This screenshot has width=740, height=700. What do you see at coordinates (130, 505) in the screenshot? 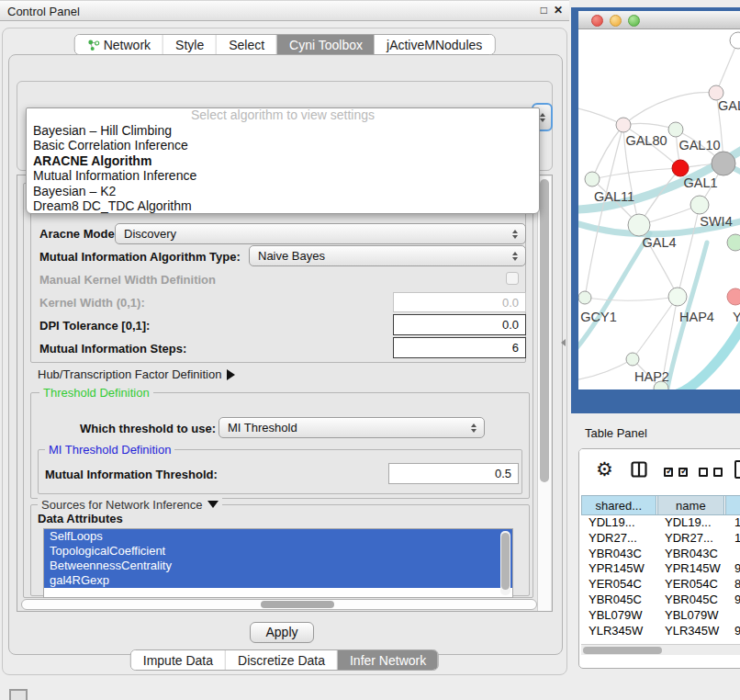
I see `sources-toggle: Sources for Network Inference` at bounding box center [130, 505].